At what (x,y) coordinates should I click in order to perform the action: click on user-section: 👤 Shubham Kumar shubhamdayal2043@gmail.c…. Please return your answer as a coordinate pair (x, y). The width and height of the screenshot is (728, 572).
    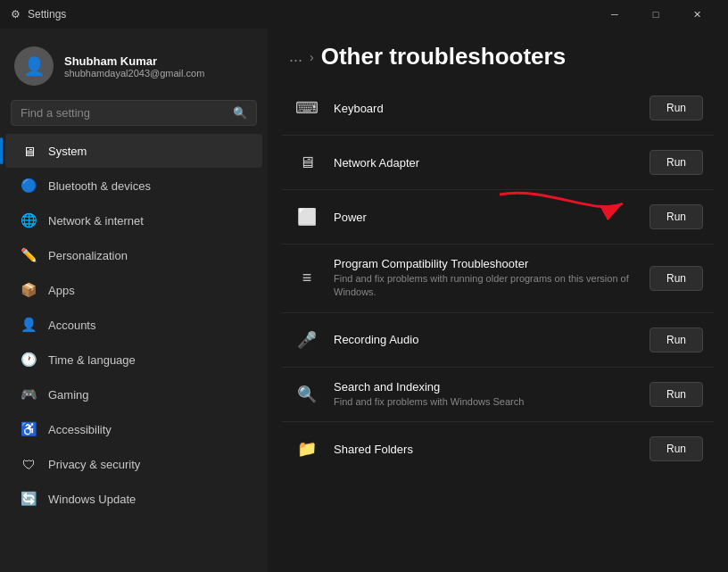
    Looking at the image, I should click on (134, 64).